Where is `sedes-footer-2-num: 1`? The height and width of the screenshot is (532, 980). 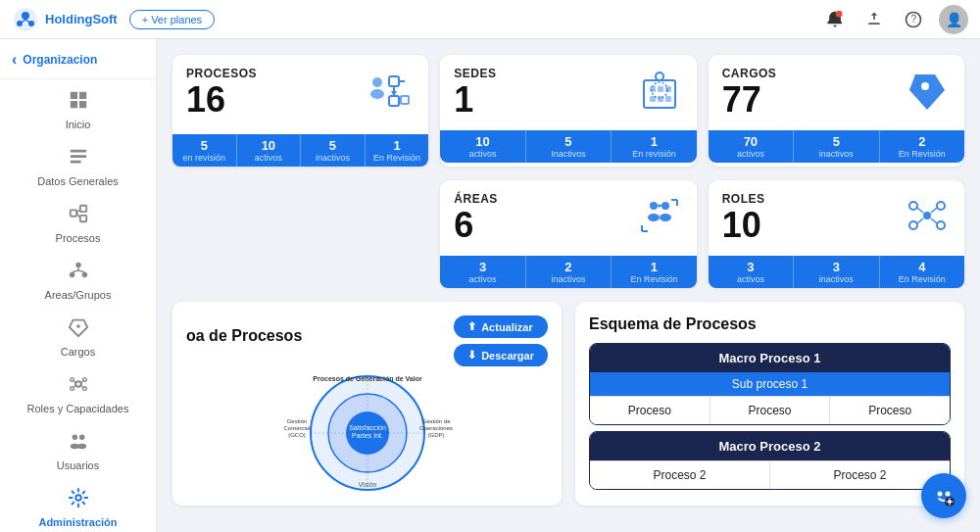
sedes-footer-2-num: 1 is located at coordinates (654, 141).